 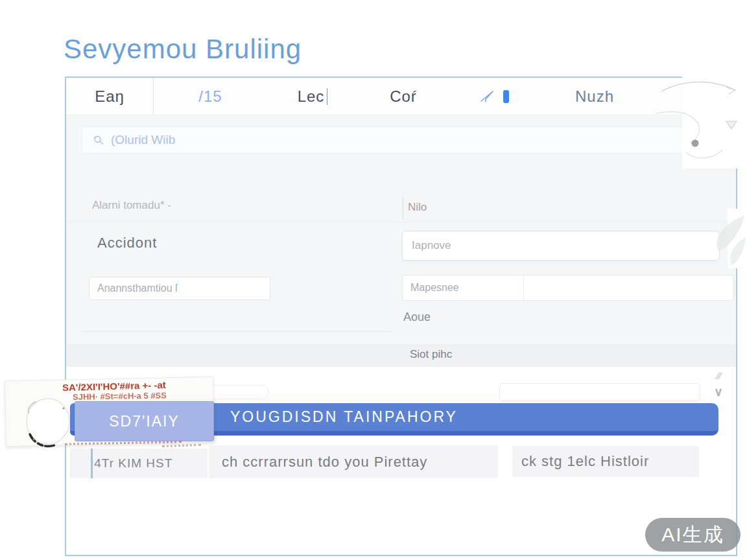 What do you see at coordinates (401, 355) in the screenshot?
I see `siot-row: Siot pihc` at bounding box center [401, 355].